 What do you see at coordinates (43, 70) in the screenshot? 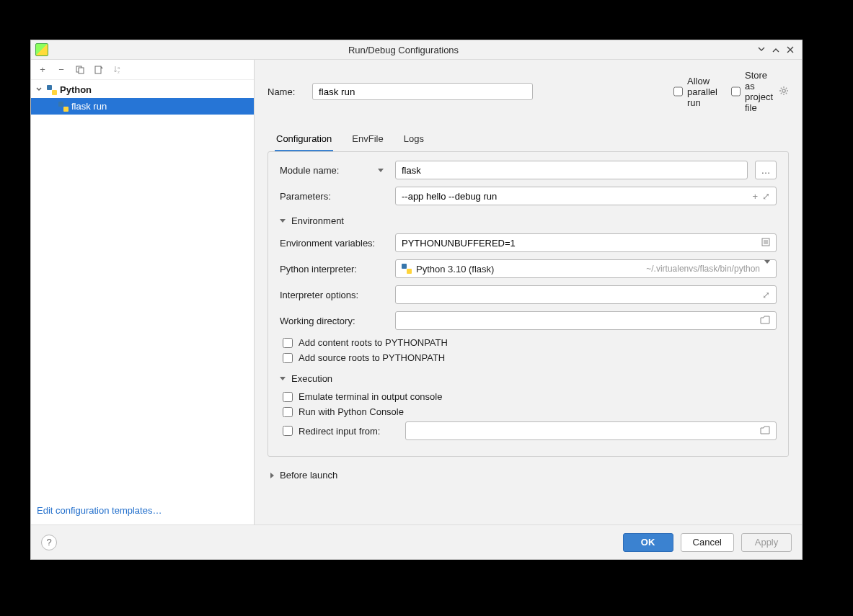
I see `add-config-button: +` at bounding box center [43, 70].